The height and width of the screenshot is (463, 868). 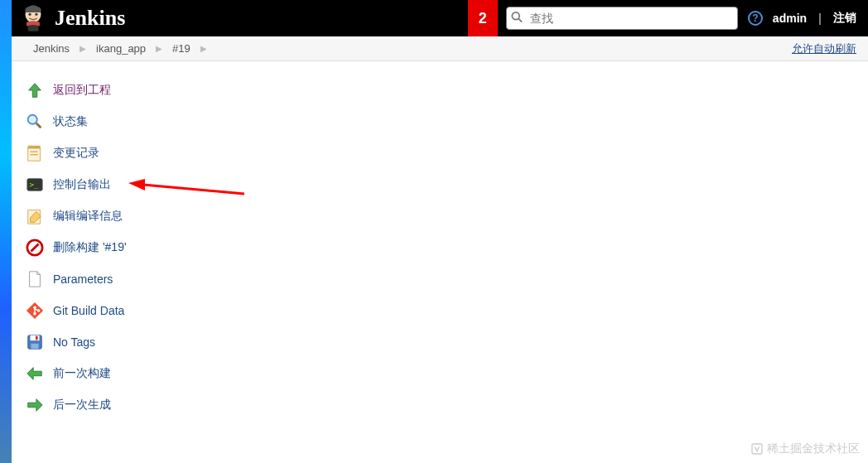 What do you see at coordinates (70, 122) in the screenshot?
I see `sidebar-item-label: 状态集` at bounding box center [70, 122].